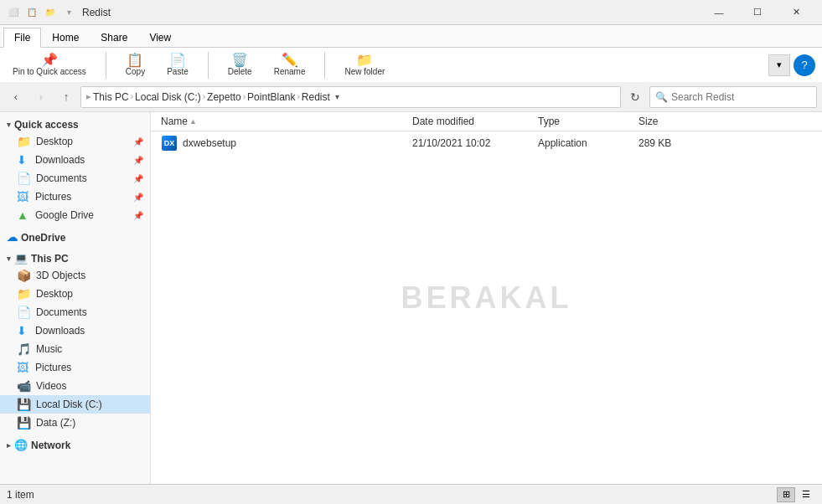 The height and width of the screenshot is (504, 822). Describe the element at coordinates (23, 312) in the screenshot. I see `documents-pc-icon: 📄` at that location.